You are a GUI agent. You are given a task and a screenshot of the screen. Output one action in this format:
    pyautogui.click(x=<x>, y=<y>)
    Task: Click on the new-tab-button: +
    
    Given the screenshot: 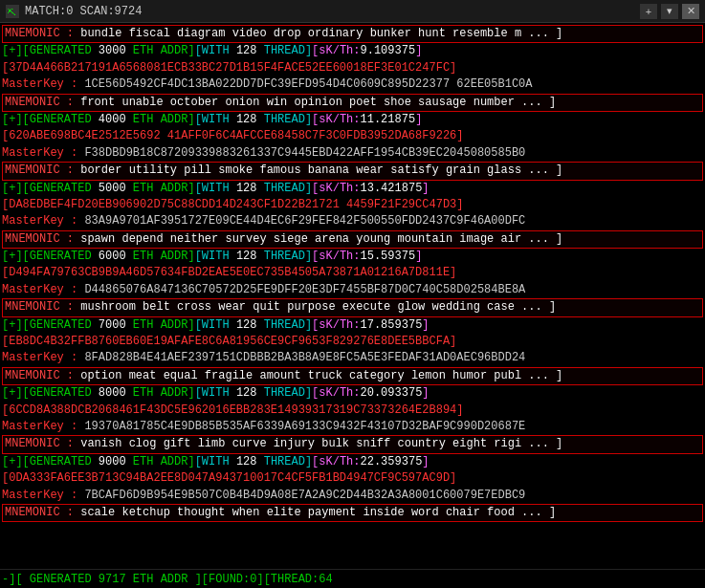 What is the action you would take?
    pyautogui.click(x=649, y=11)
    